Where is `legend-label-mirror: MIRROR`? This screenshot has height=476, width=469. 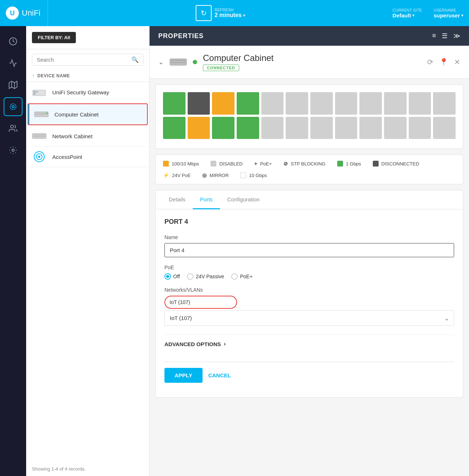
legend-label-mirror: MIRROR is located at coordinates (219, 176).